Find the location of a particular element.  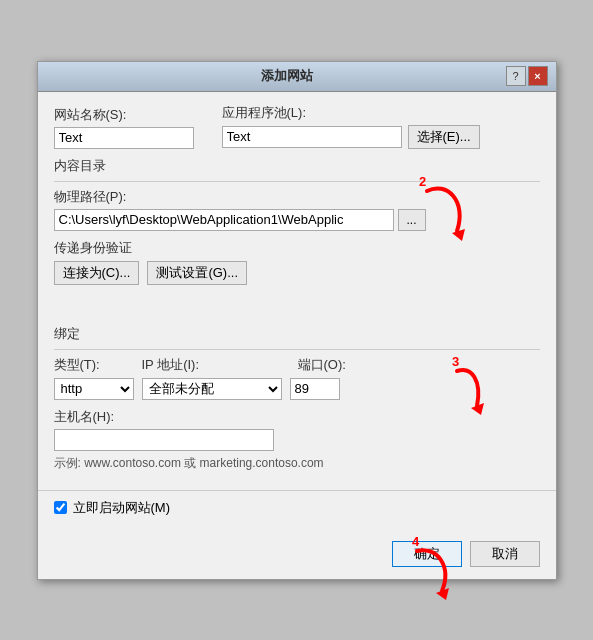

site-name-label: 网站名称(S): is located at coordinates (124, 115).